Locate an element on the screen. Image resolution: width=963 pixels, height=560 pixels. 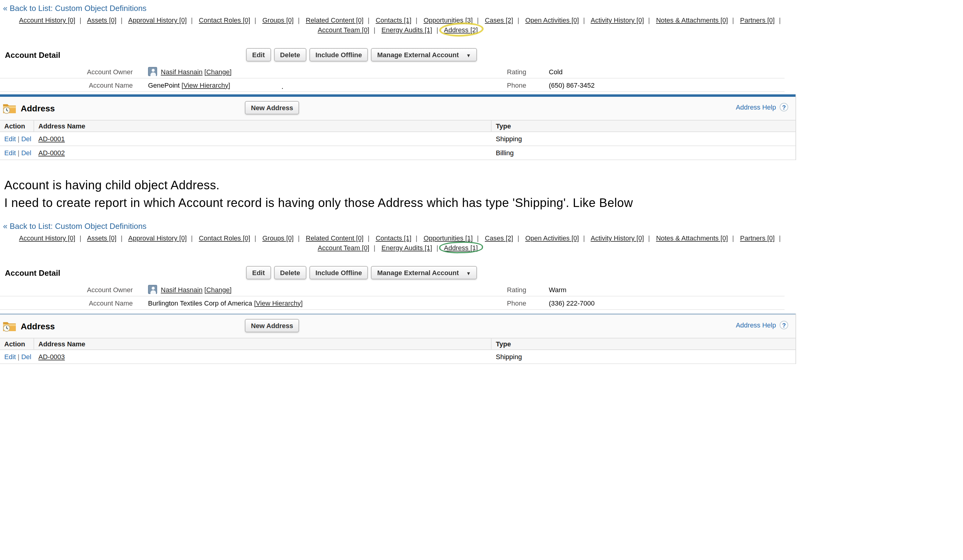
address-section-title: Address is located at coordinates (37, 326).